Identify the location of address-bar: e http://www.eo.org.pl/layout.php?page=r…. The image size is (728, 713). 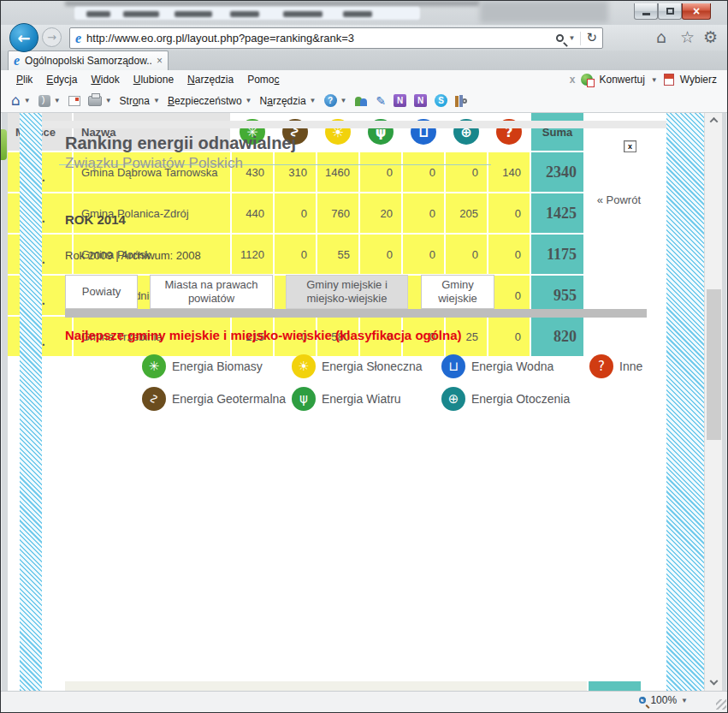
(336, 38).